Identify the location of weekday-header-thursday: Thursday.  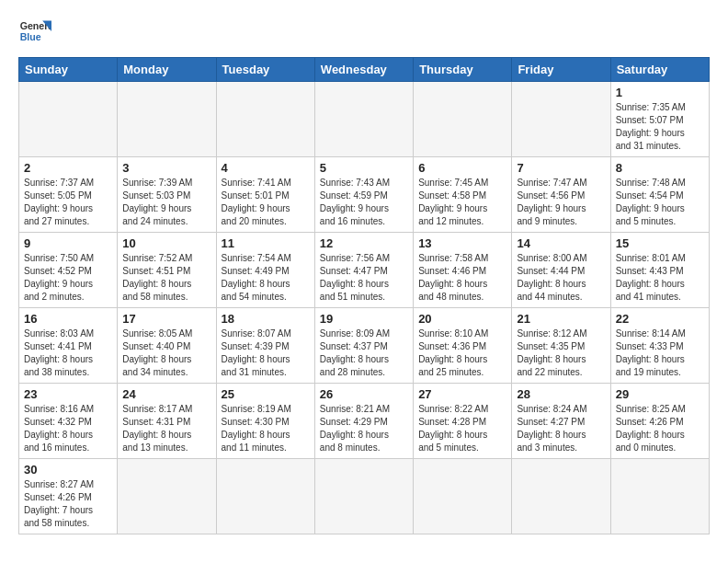
(463, 70).